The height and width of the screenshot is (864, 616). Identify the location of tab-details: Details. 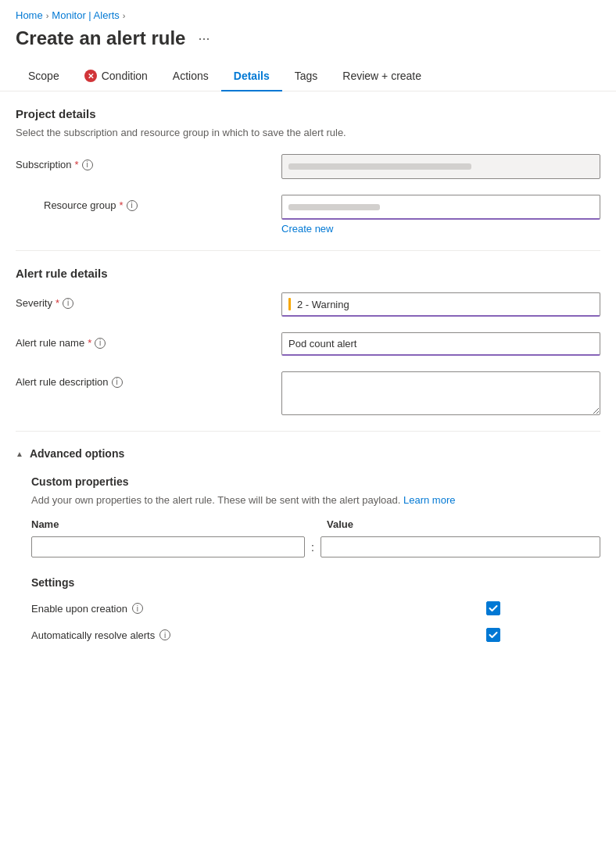
(252, 77).